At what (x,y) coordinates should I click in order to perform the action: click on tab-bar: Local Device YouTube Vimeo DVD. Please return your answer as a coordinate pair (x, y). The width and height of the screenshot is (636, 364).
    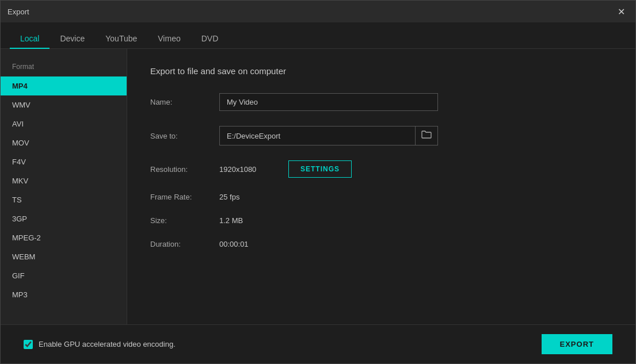
    Looking at the image, I should click on (318, 36).